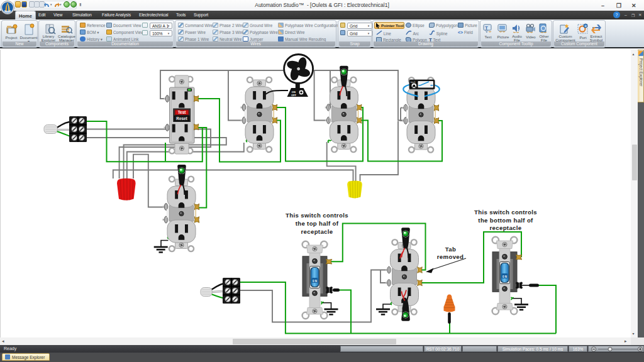 The width and height of the screenshot is (644, 362). What do you see at coordinates (506, 220) in the screenshot?
I see `svg-text: the bottom half of` at bounding box center [506, 220].